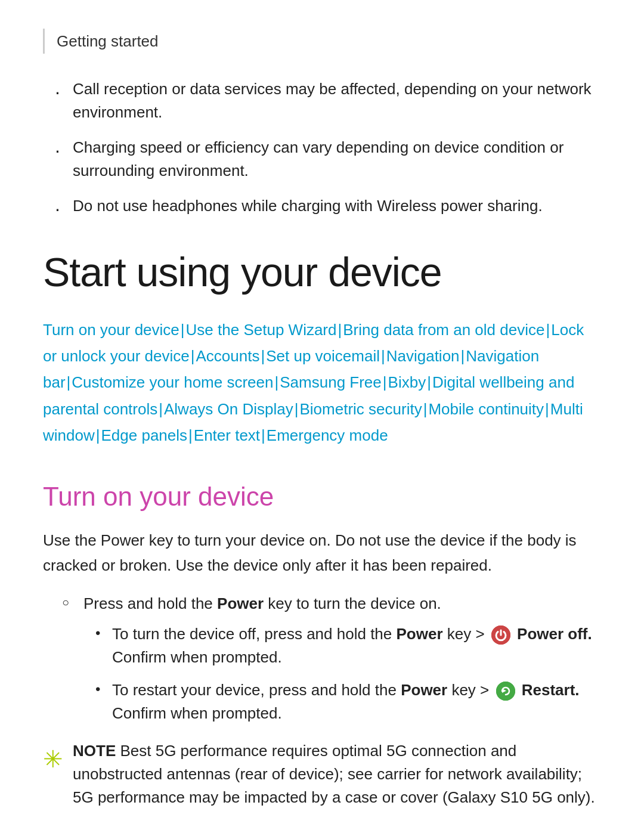 This screenshot has width=644, height=833. Describe the element at coordinates (94, 751) in the screenshot. I see `note-label: NOTE` at that location.